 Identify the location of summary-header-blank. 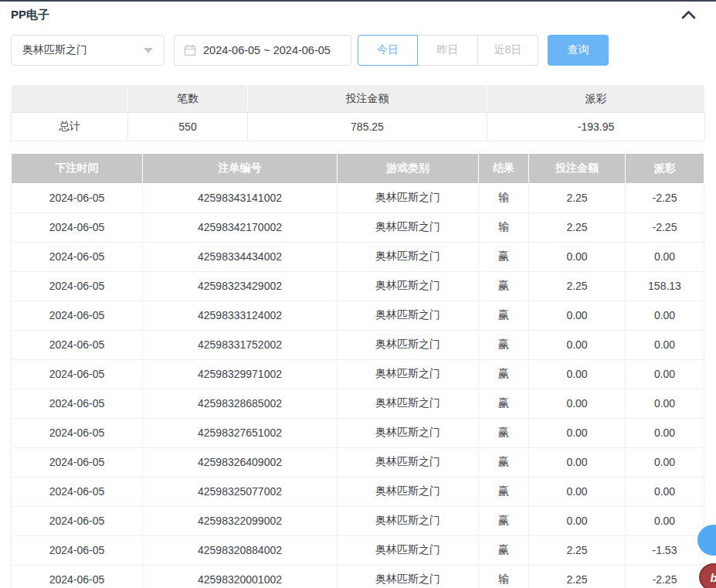
(70, 99).